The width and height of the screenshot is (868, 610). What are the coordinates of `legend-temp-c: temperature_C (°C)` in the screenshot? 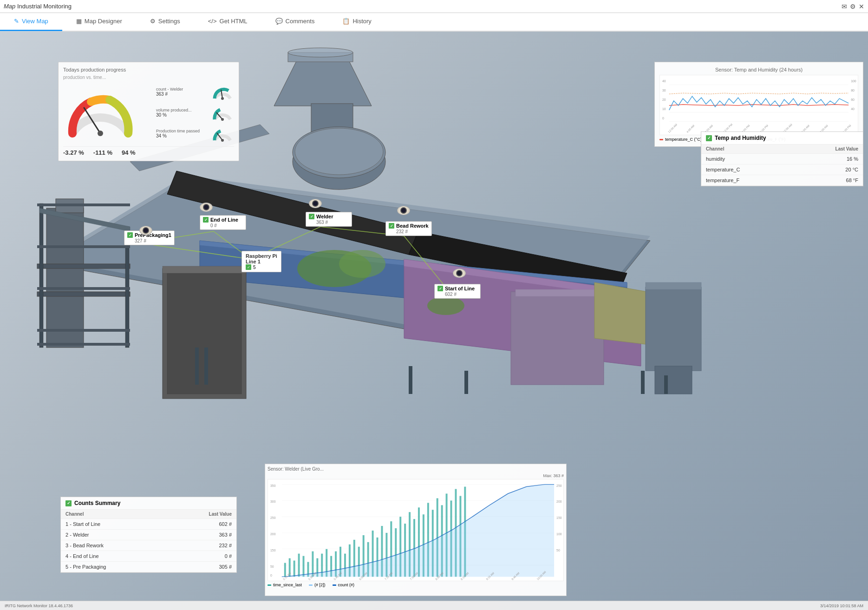 It's located at (681, 139).